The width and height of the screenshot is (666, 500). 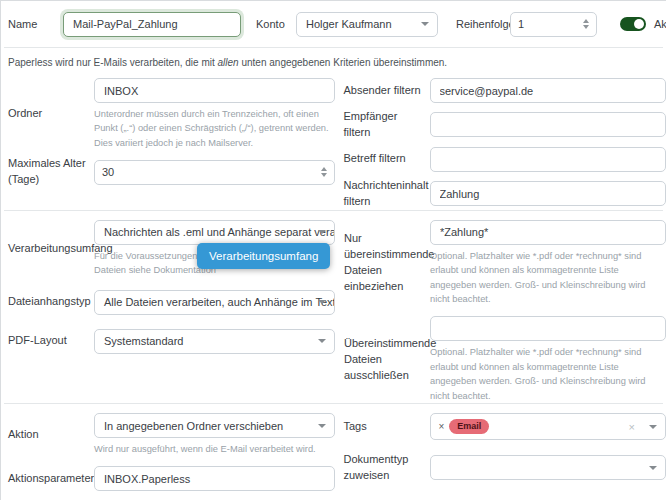 I want to click on absender-input, so click(x=548, y=90).